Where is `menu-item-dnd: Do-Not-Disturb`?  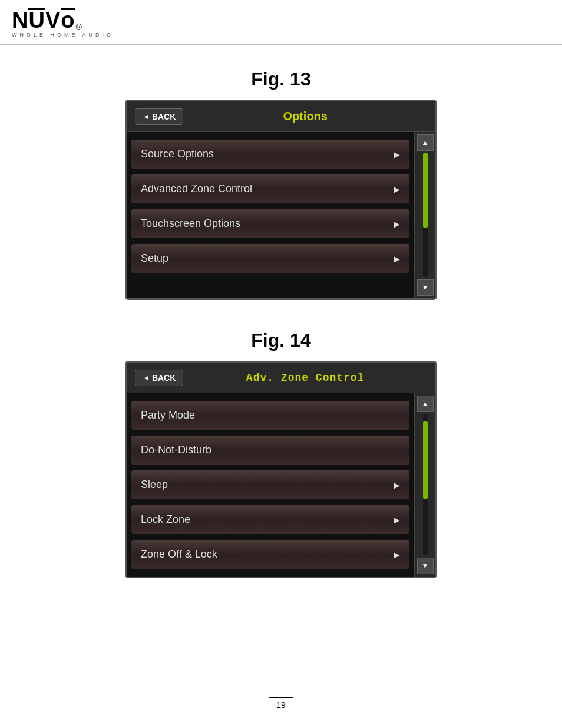 menu-item-dnd: Do-Not-Disturb is located at coordinates (270, 450).